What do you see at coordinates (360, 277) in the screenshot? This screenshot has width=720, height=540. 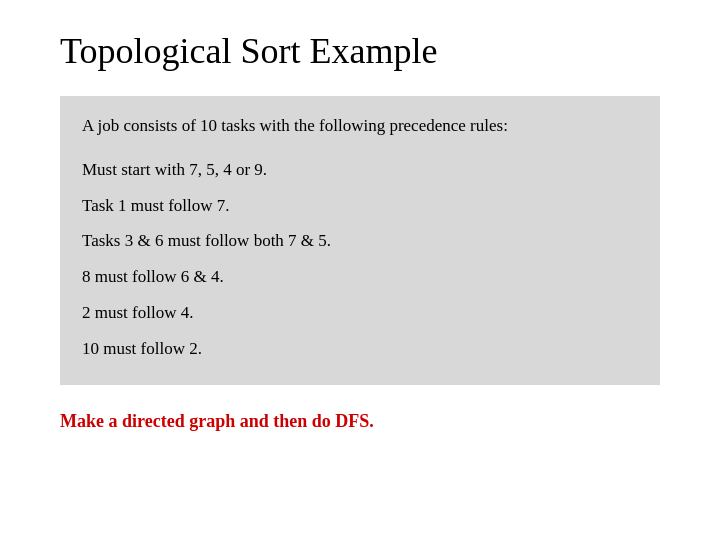 I see `rule-item-4: 8 must follow 6 & 4.` at bounding box center [360, 277].